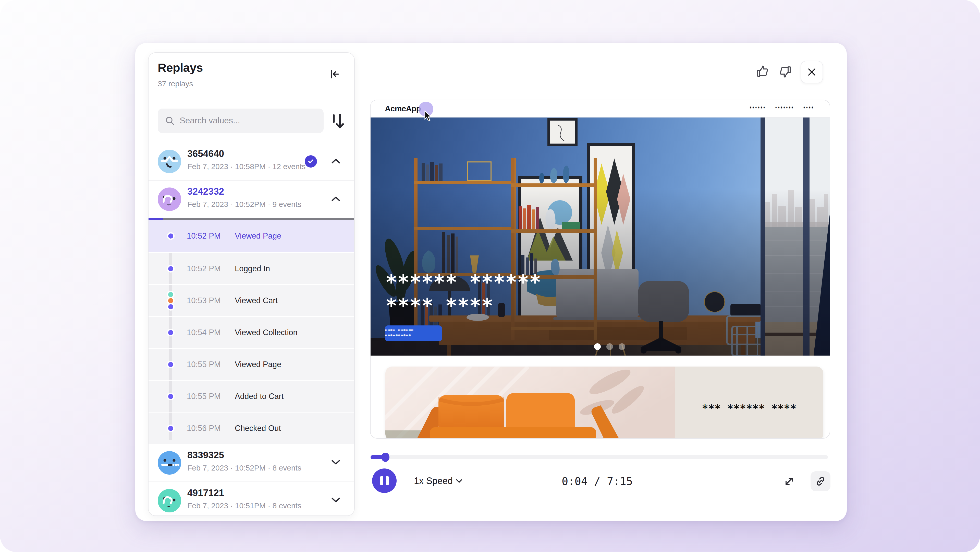 The height and width of the screenshot is (552, 980). What do you see at coordinates (205, 455) in the screenshot?
I see `session-id: 8339325` at bounding box center [205, 455].